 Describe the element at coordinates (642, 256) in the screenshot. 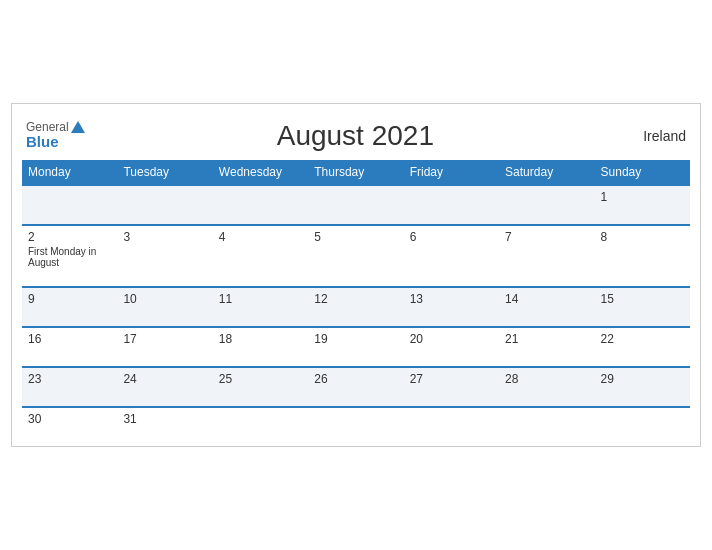

I see `calendar-cell: 8` at that location.